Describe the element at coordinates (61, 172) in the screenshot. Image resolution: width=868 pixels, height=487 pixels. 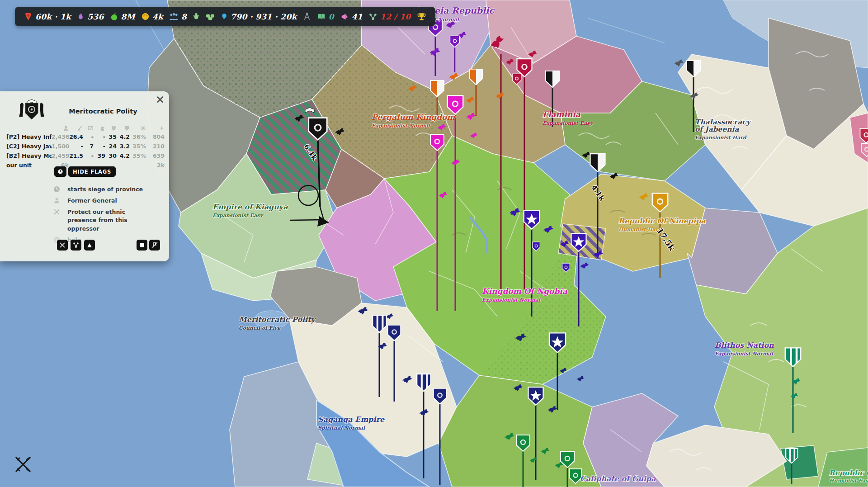
I see `siege-timer-button` at that location.